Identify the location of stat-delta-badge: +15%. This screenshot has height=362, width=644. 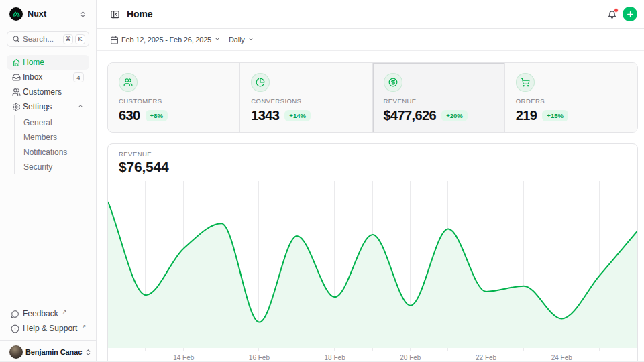
(555, 115).